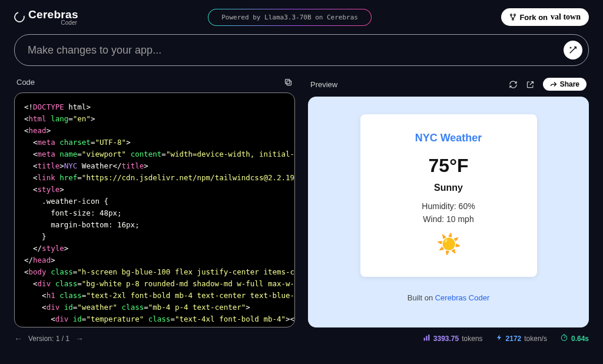 This screenshot has width=603, height=364. I want to click on fork-button: Fork on val town, so click(545, 17).